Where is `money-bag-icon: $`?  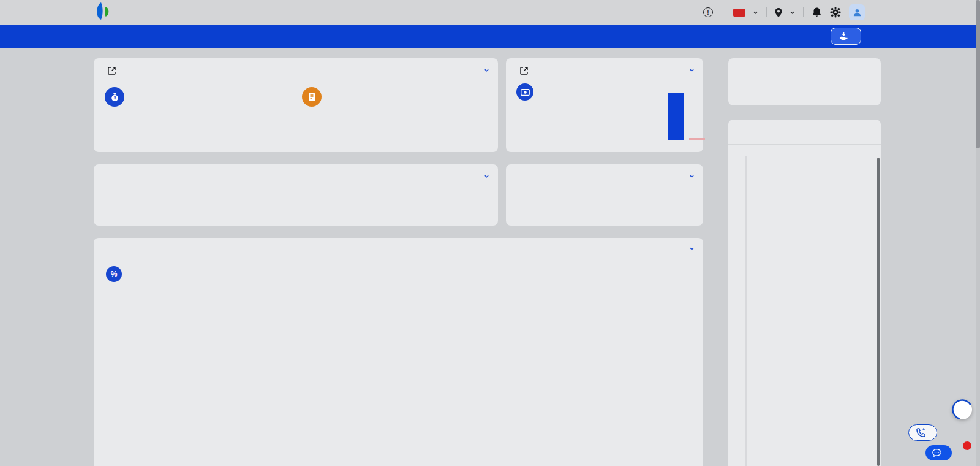 money-bag-icon: $ is located at coordinates (115, 97).